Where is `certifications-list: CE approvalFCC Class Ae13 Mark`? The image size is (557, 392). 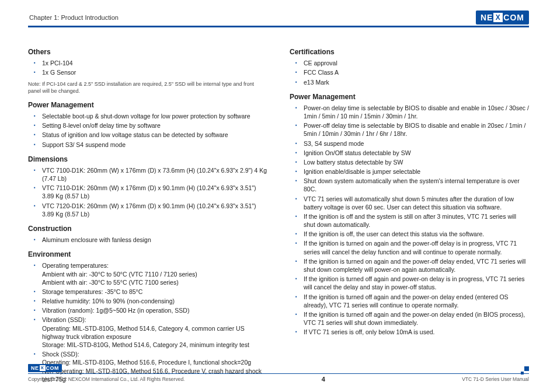 certifications-list: CE approvalFCC Class Ae13 Mark is located at coordinates (409, 72).